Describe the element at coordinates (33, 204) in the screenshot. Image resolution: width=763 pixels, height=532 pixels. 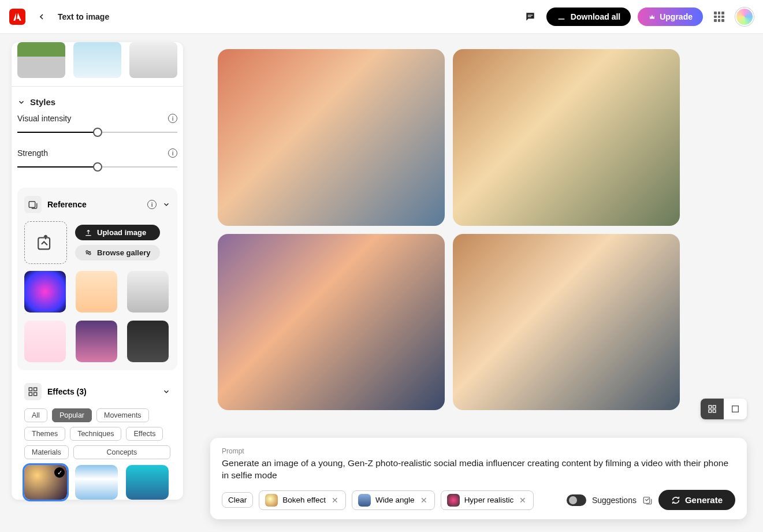
I see `reference-icon` at that location.